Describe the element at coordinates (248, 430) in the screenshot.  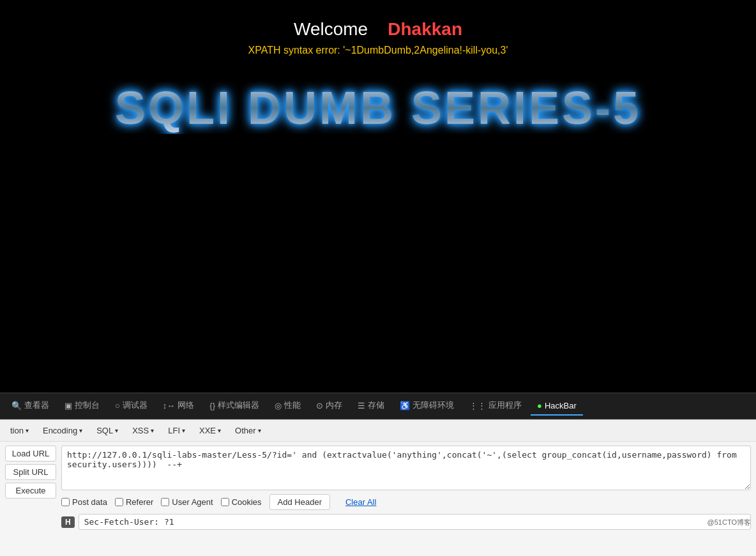
I see `other-button: Other ▾` at that location.